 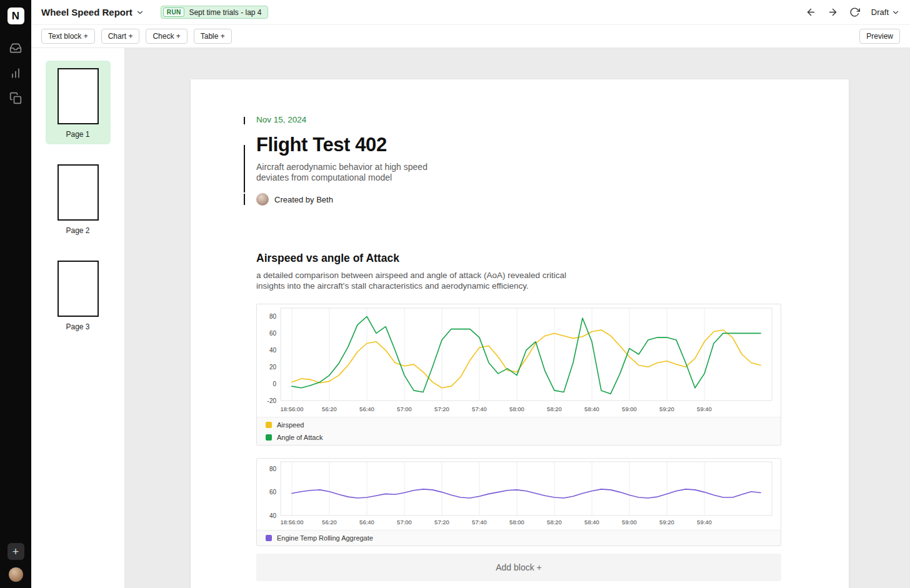 I want to click on svg-text: 20, so click(x=273, y=367).